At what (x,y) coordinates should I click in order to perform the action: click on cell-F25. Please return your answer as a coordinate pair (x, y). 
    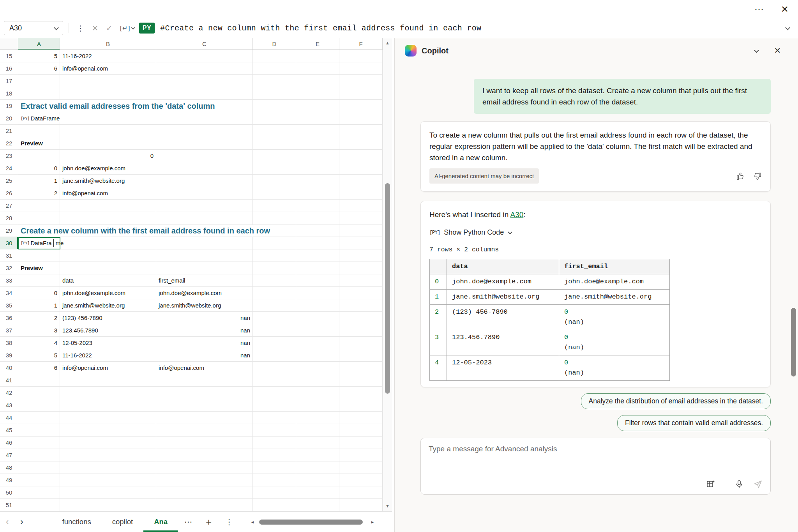
    Looking at the image, I should click on (361, 181).